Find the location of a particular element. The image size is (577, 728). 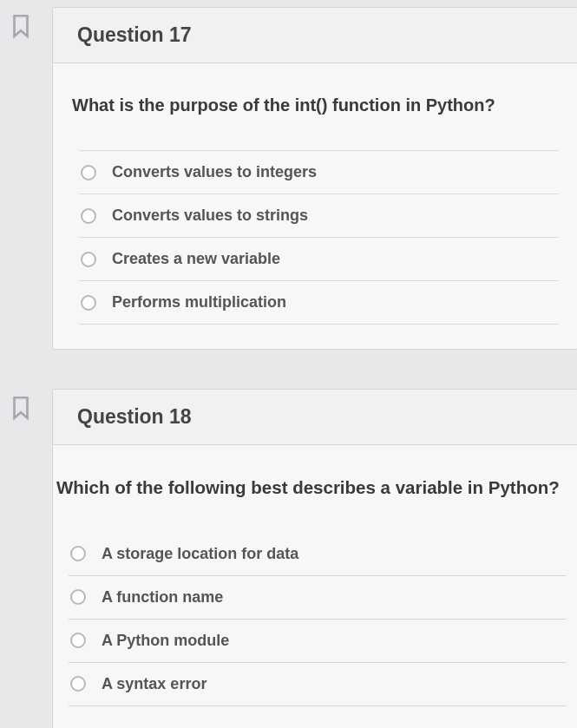

question-prompt: Which of the following best describes a … is located at coordinates (311, 488).